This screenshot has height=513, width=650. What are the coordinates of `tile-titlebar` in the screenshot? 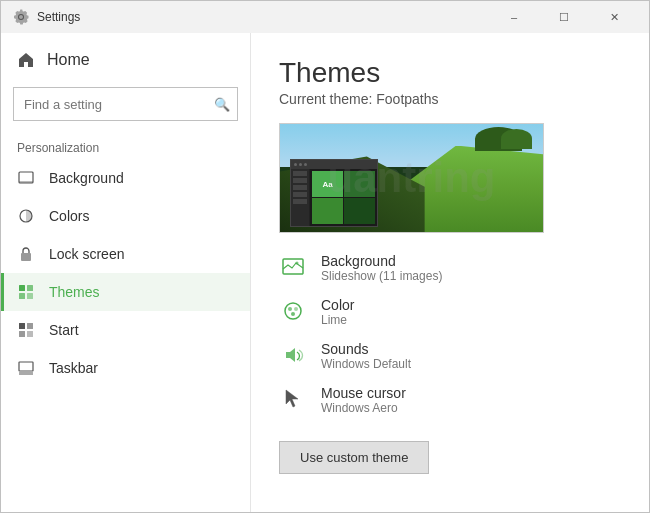 It's located at (334, 164).